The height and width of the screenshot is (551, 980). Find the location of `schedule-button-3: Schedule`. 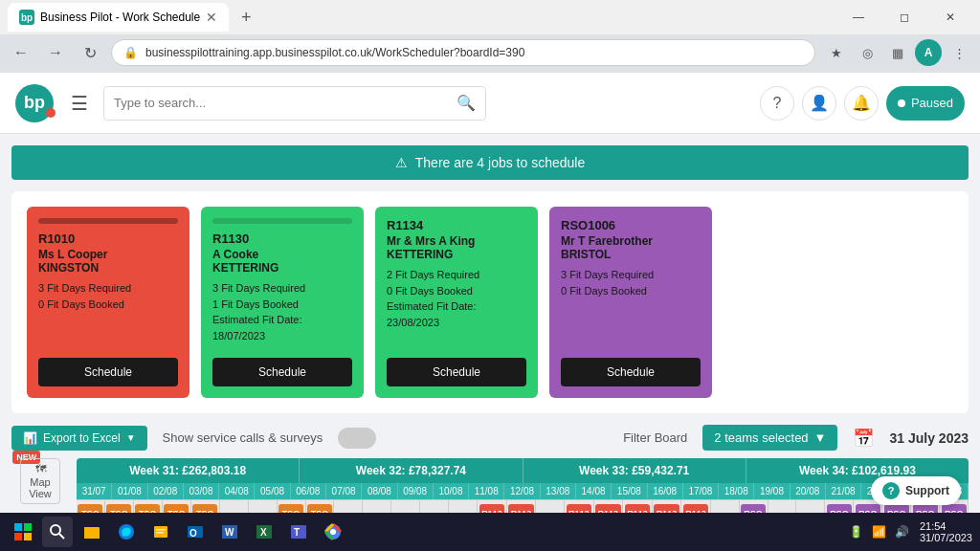

schedule-button-3: Schedule is located at coordinates (631, 372).